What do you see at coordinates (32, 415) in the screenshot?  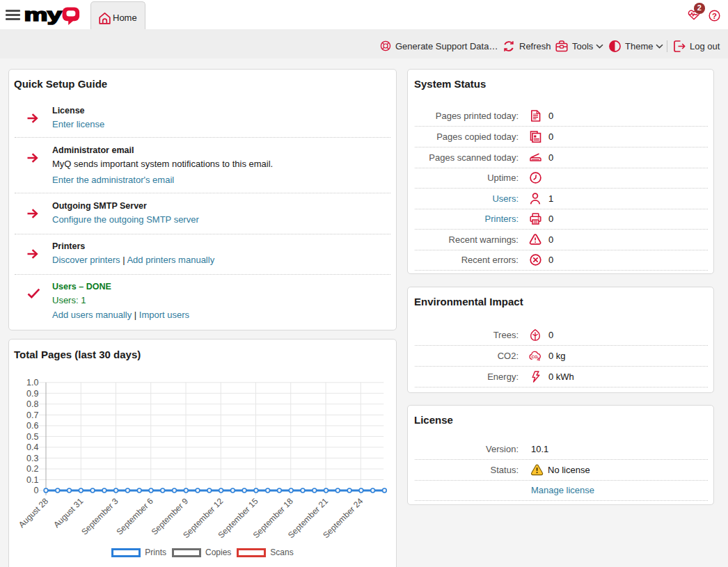 I see `svg-text: 0.7` at bounding box center [32, 415].